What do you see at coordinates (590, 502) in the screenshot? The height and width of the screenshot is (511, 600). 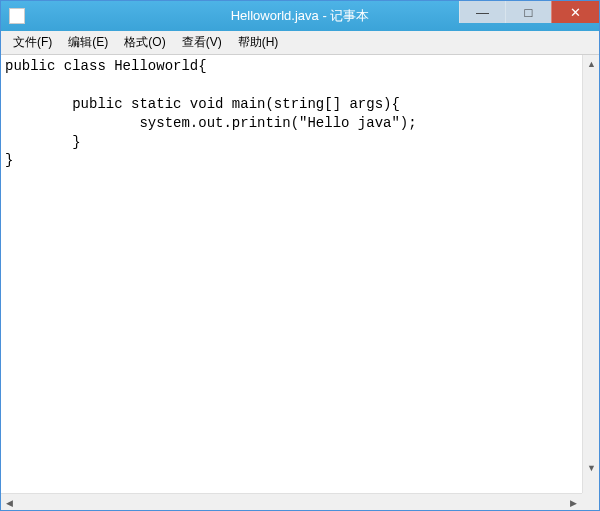 I see `scroll-corner` at bounding box center [590, 502].